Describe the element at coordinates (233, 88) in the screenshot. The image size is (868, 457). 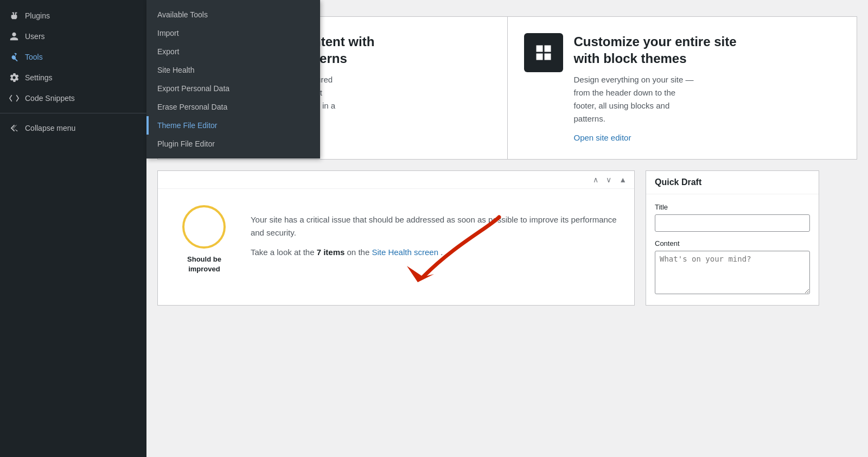
I see `submenu-item-export-personal-data: Export Personal Data` at that location.